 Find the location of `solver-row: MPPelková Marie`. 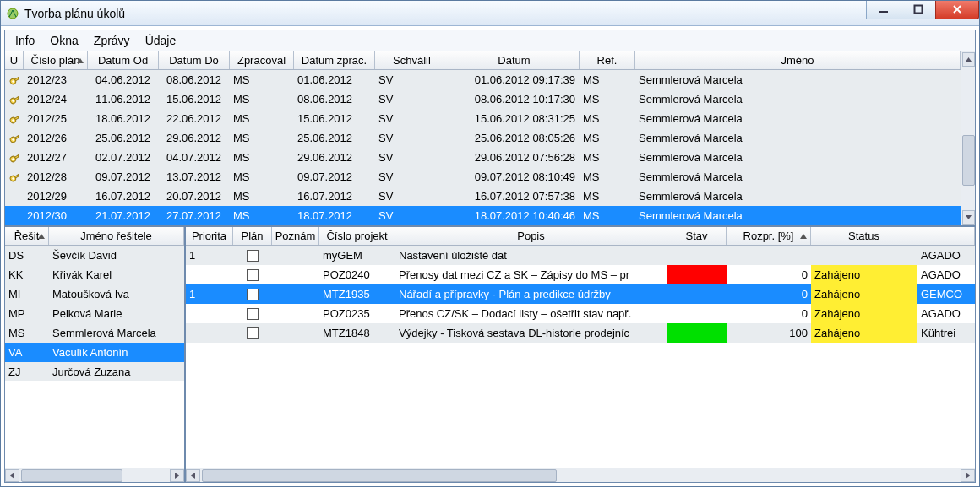

solver-row: MPPelková Marie is located at coordinates (95, 314).